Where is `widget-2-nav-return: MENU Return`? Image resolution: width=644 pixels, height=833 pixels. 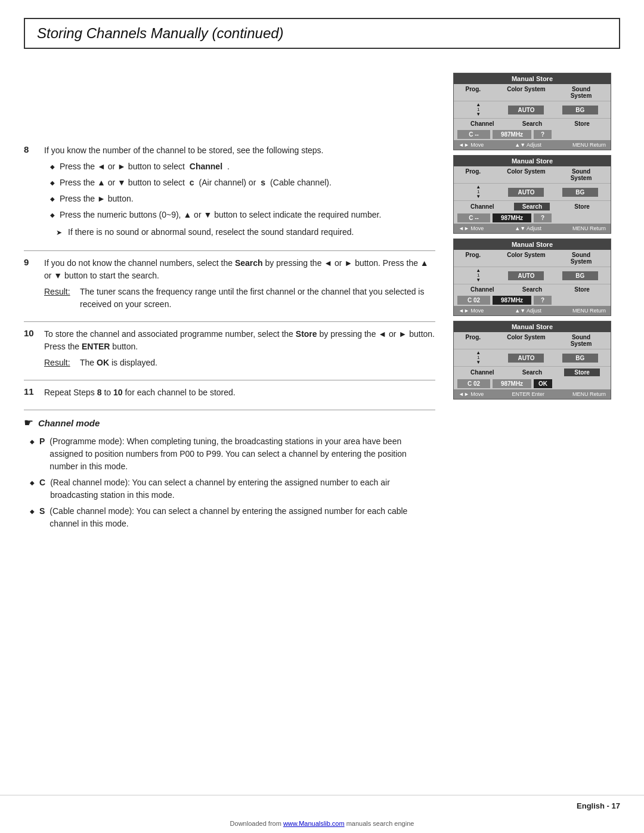
widget-2-nav-return: MENU Return is located at coordinates (589, 228).